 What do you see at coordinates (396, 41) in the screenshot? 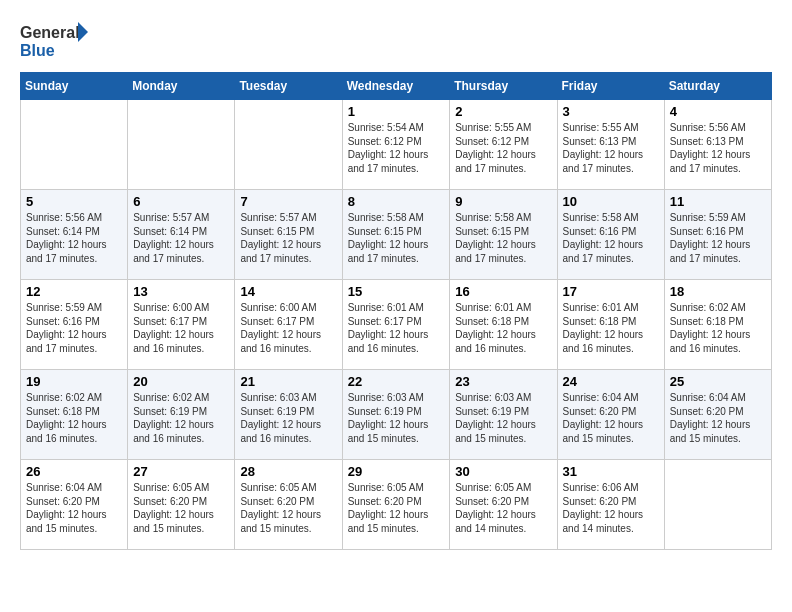
I see `header: GeneralBlue` at bounding box center [396, 41].